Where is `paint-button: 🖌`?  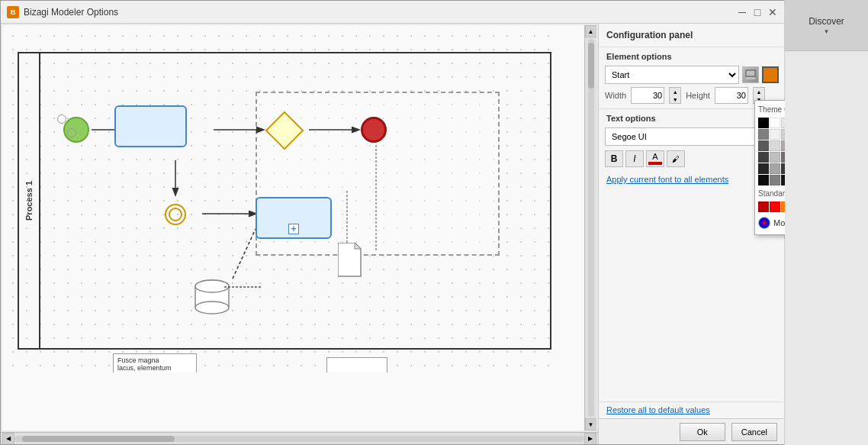
paint-button: 🖌 is located at coordinates (676, 159).